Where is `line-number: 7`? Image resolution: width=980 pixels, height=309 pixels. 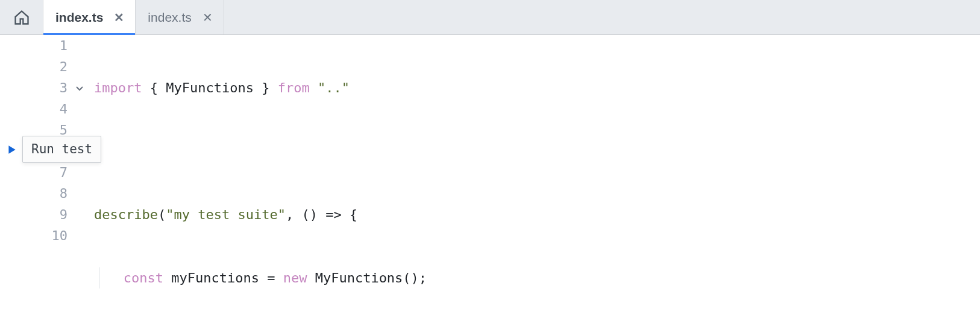 line-number: 7 is located at coordinates (34, 173).